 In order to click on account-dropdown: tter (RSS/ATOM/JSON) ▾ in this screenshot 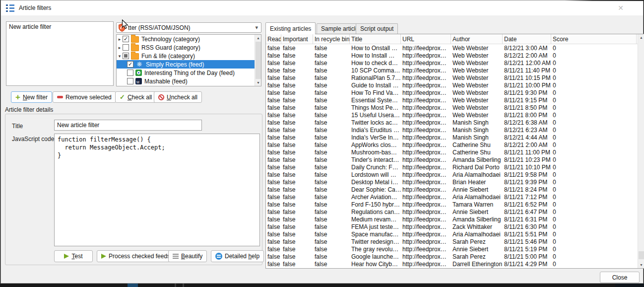, I will do `click(189, 28)`.